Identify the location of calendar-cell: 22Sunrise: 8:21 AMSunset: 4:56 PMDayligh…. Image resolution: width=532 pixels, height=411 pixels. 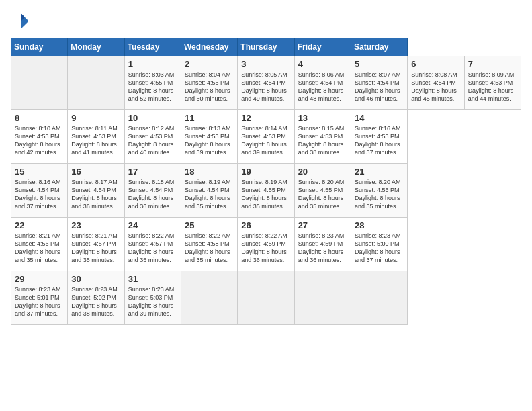
(40, 244).